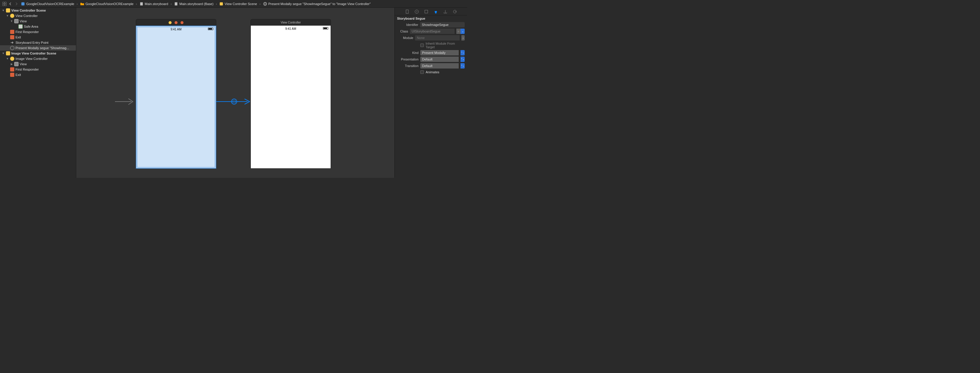  What do you see at coordinates (238, 4) in the screenshot?
I see `crumb-scene: View Controller Scene` at bounding box center [238, 4].